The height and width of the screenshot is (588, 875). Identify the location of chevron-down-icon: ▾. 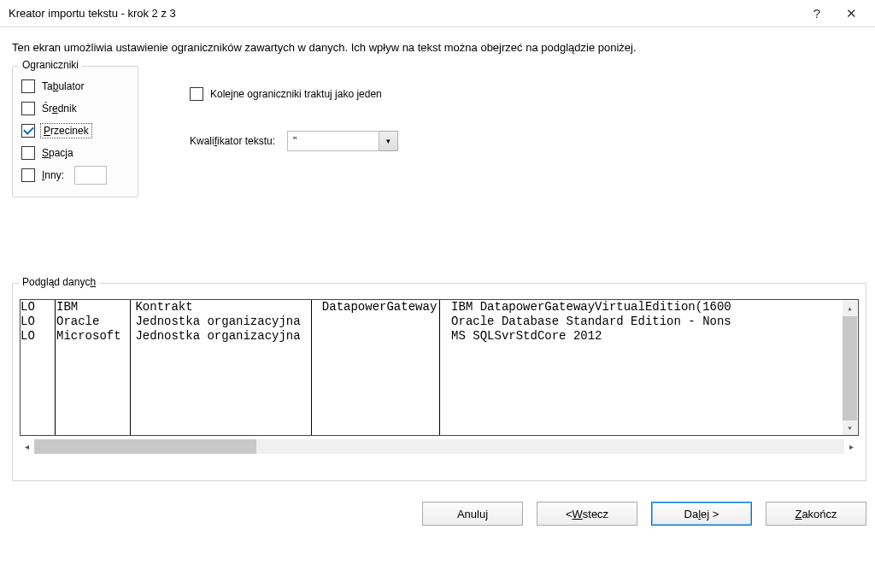
(388, 141).